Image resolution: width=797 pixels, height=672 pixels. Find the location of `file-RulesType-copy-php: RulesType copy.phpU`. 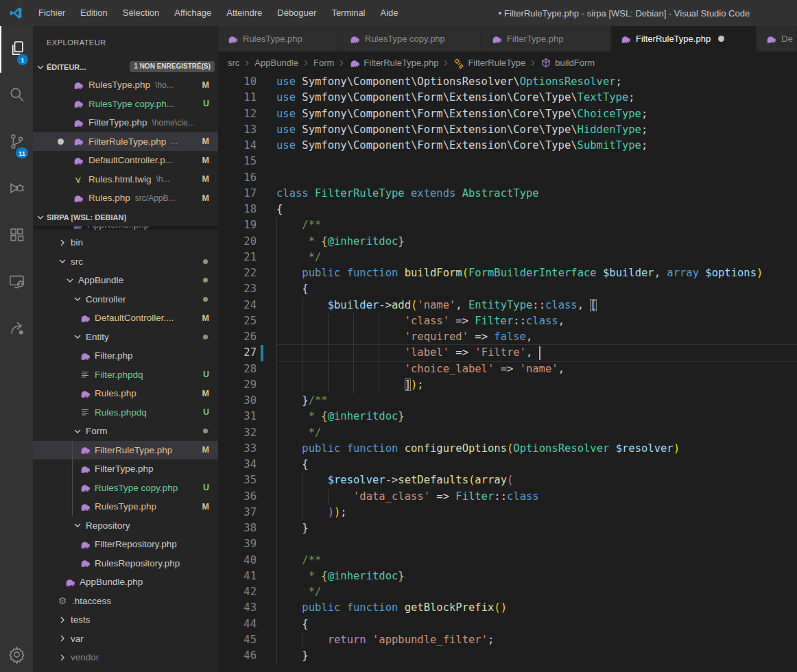

file-RulesType-copy-php: RulesType copy.phpU is located at coordinates (126, 488).